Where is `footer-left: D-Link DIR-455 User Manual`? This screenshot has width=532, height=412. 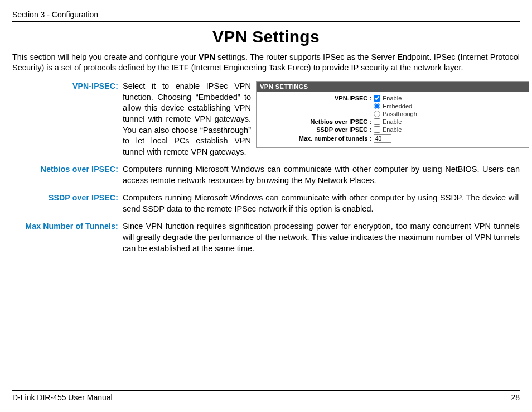
footer-left: D-Link DIR-455 User Manual is located at coordinates (62, 397).